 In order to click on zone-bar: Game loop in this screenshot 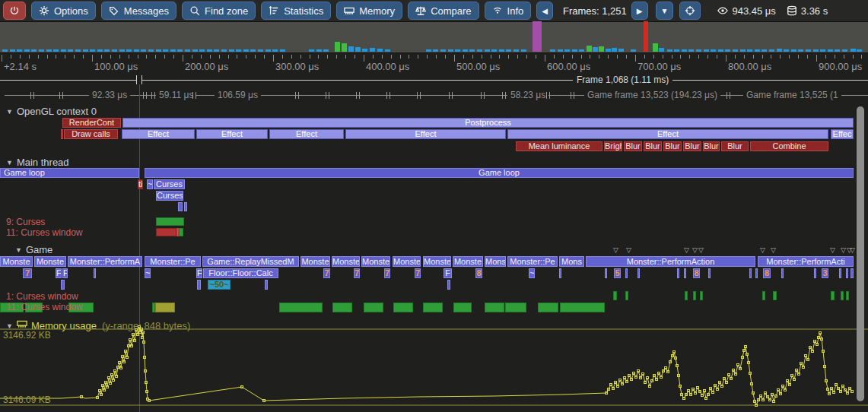, I will do `click(70, 173)`.